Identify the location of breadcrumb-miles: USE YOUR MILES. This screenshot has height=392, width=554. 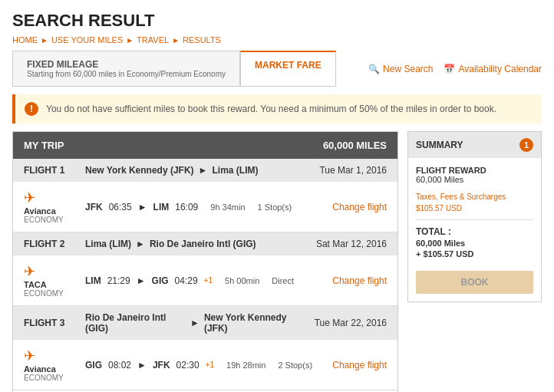
(87, 40).